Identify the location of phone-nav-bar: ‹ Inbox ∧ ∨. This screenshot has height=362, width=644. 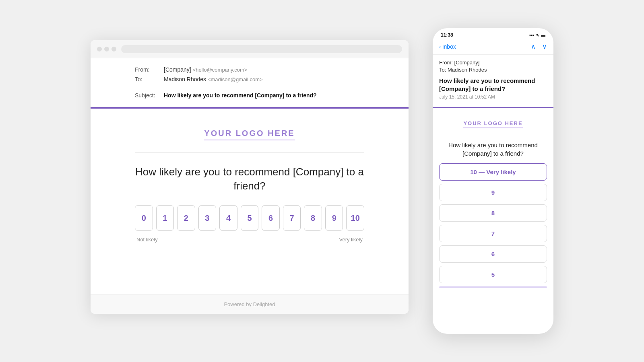
(493, 47).